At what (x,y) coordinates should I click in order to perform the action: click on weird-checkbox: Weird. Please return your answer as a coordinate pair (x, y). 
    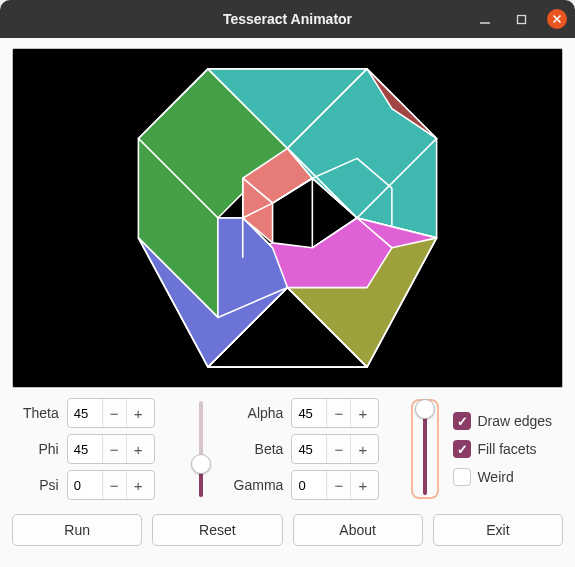
    Looking at the image, I should click on (508, 477).